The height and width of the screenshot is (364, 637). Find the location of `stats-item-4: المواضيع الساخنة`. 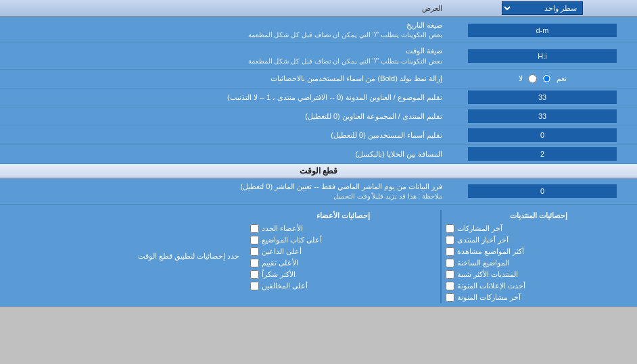

stats-item-4: المواضيع الساخنة is located at coordinates (538, 263).